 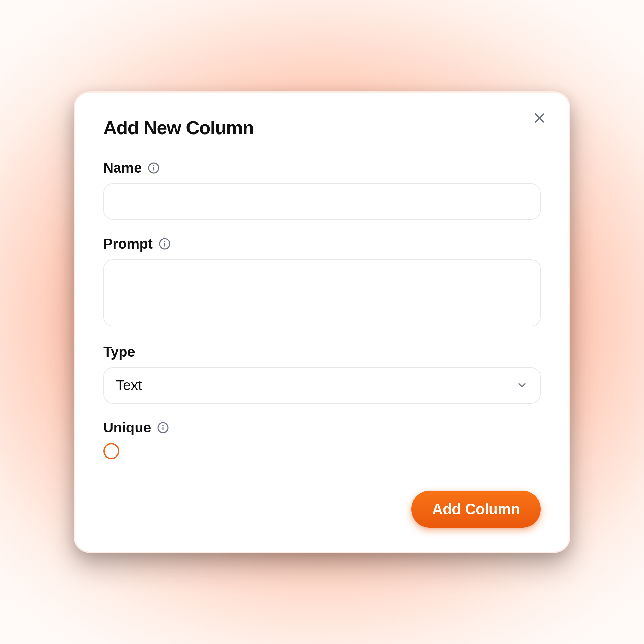 I want to click on chevron-down-icon, so click(x=522, y=385).